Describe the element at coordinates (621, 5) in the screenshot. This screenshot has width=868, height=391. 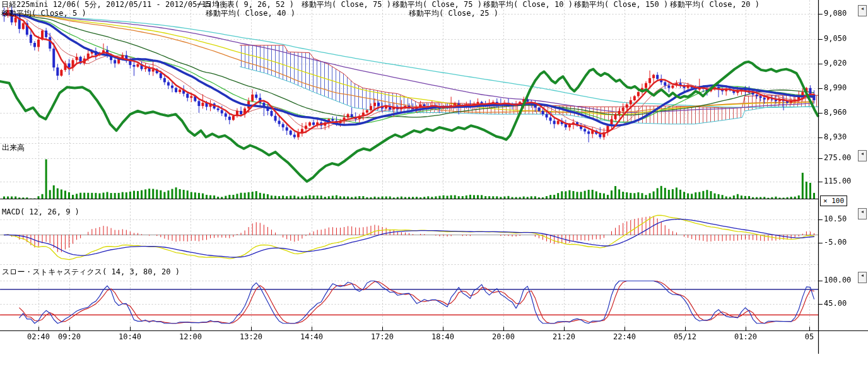
I see `header-indicator-label: 移動平均( Close, 150 )` at that location.